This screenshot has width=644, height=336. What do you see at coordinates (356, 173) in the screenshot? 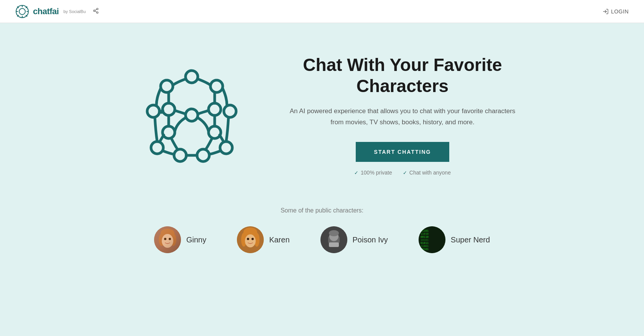
I see `checkmark-private-icon: ✓` at bounding box center [356, 173].